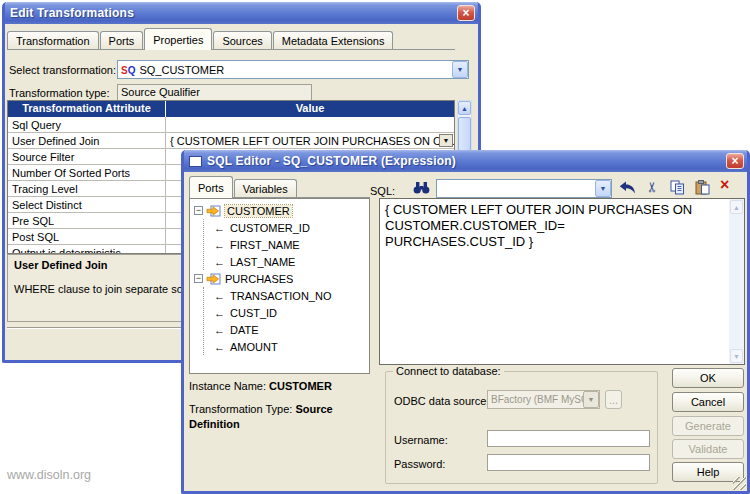 This screenshot has width=750, height=494. What do you see at coordinates (544, 400) in the screenshot?
I see `odbc-combo: BFactory (BMF MySQL ODBC Dr ▼` at bounding box center [544, 400].